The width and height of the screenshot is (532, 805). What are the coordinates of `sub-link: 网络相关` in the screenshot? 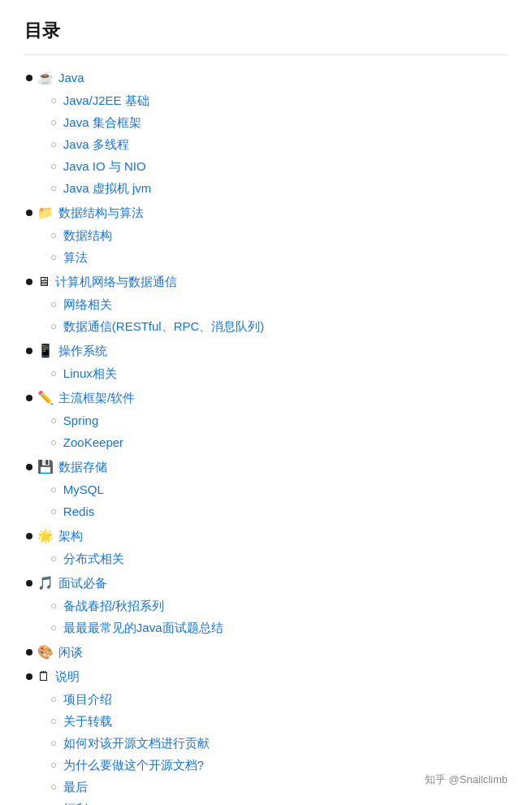 It's located at (88, 305).